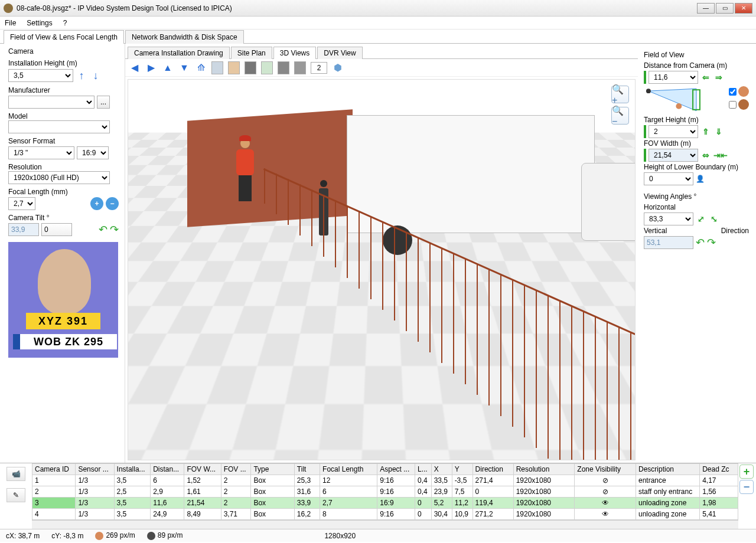 The width and height of the screenshot is (756, 543). What do you see at coordinates (201, 67) in the screenshot?
I see `nav-home-icon: ⟰` at bounding box center [201, 67].